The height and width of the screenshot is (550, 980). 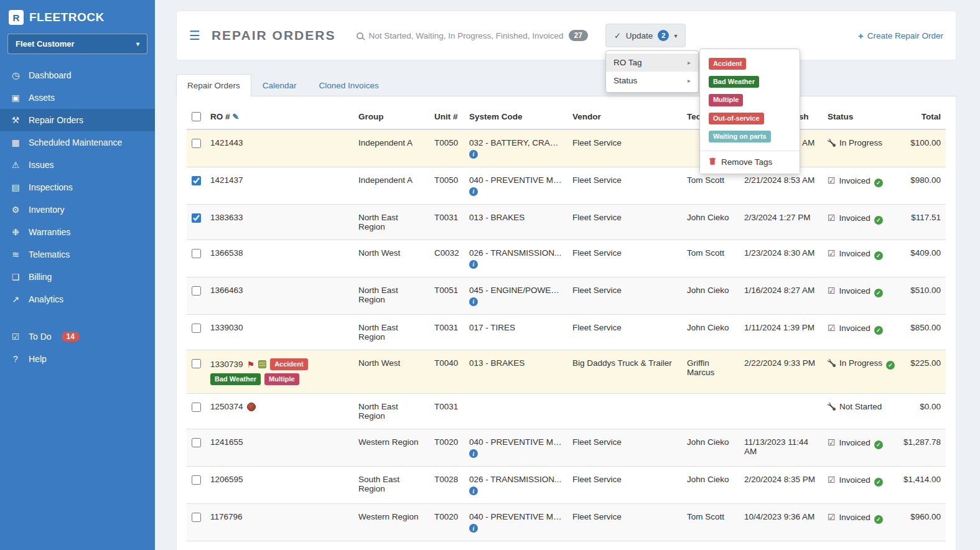 I want to click on table-row: 1383633North East RegionT0031013 - BRAKE…, so click(x=566, y=221).